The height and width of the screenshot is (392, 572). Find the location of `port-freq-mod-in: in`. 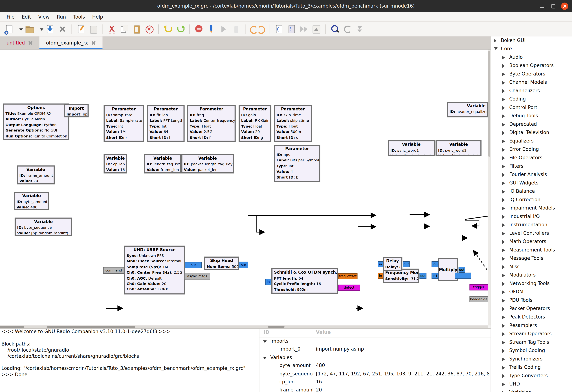

port-freq-mod-in: in is located at coordinates (381, 276).